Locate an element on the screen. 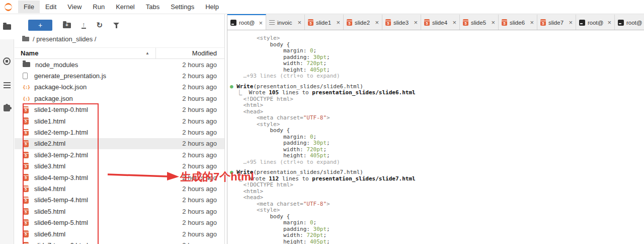 This screenshot has height=244, width=644. menu-run: Run is located at coordinates (99, 7).